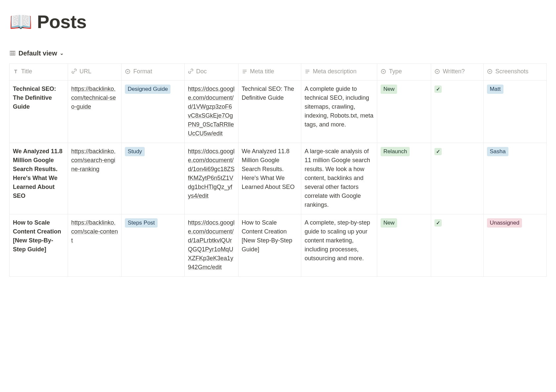  I want to click on row-meta-title: We Analyzed 11.8 Million Google Search R…, so click(268, 169).